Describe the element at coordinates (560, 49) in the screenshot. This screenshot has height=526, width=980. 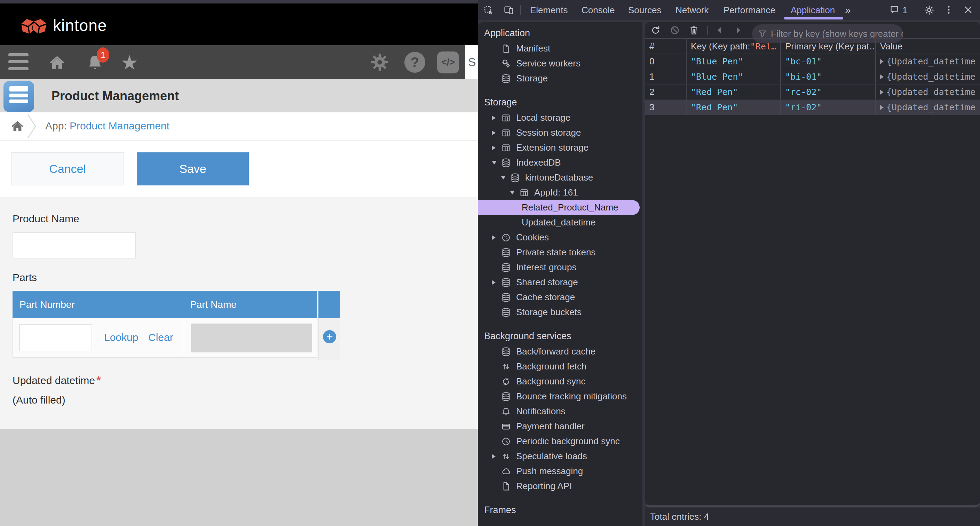
I see `tree-item-manifest: Manifest` at that location.